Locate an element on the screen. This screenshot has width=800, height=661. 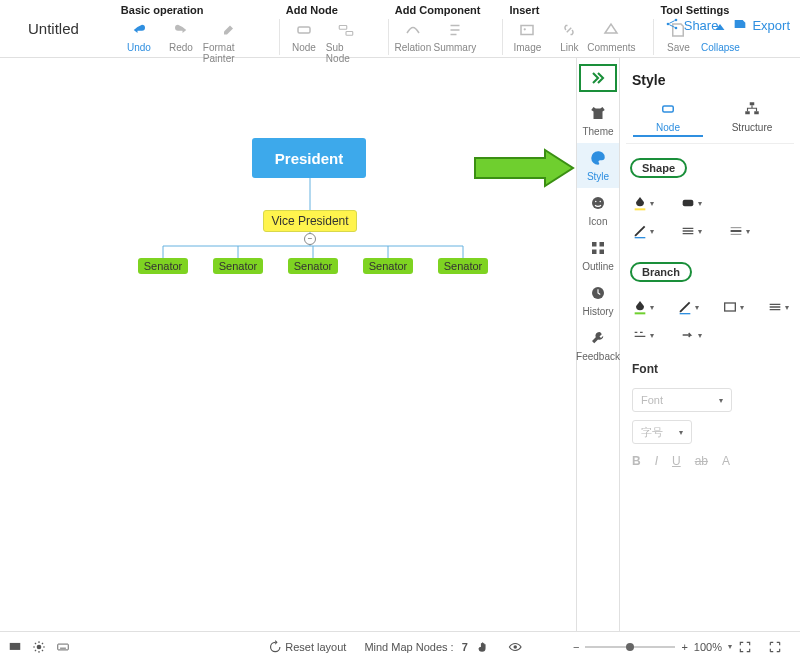
keyboard-icon is located at coordinates (63, 647).